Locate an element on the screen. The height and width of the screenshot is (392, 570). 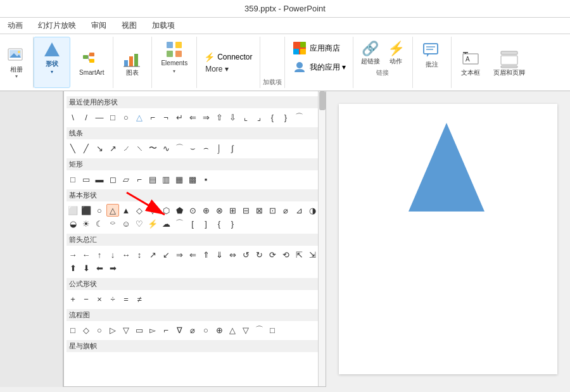
shape-item: ╲ is located at coordinates (73, 148).